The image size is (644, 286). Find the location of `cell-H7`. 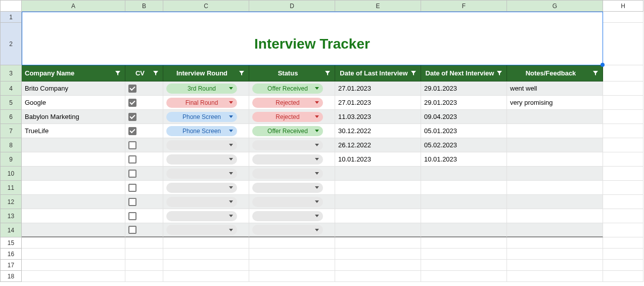

cell-H7 is located at coordinates (623, 131).